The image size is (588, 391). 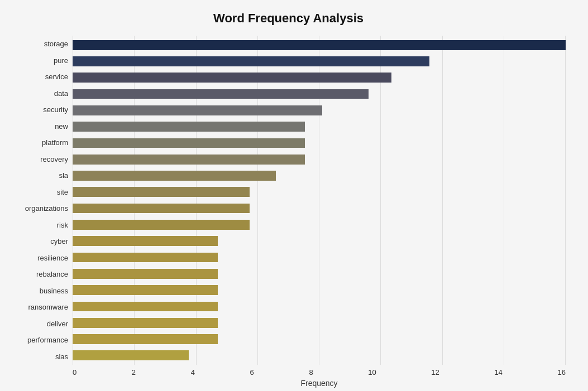 I want to click on x-tick-label: 2, so click(x=134, y=373).